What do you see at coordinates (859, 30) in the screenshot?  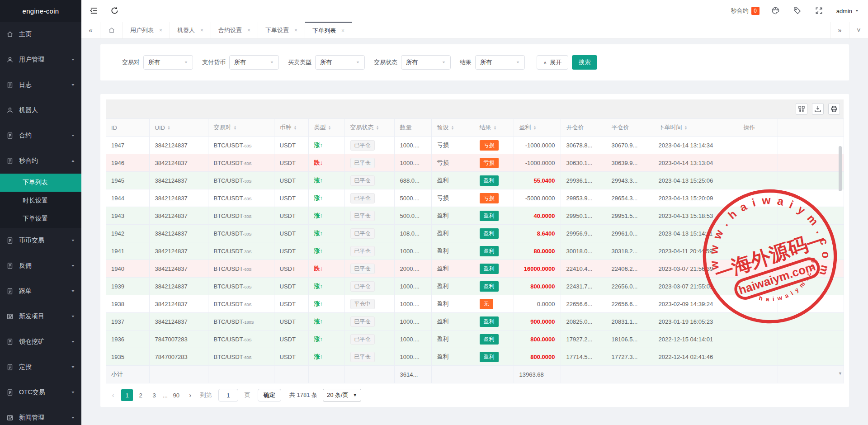 I see `tabs-menu-toggle: ˅` at bounding box center [859, 30].